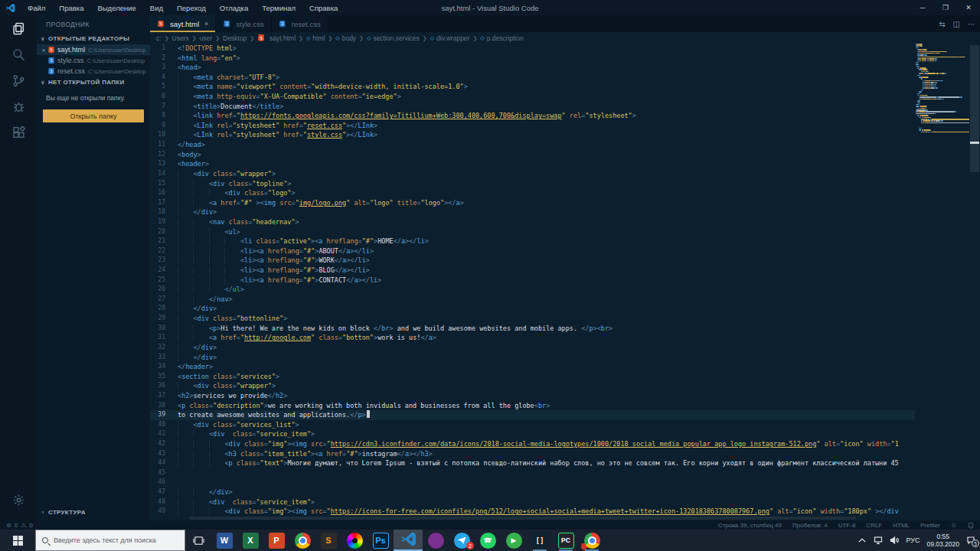  Describe the element at coordinates (533, 87) in the screenshot. I see `code-line: 5 <meta name="viewport" content="width=d…` at that location.